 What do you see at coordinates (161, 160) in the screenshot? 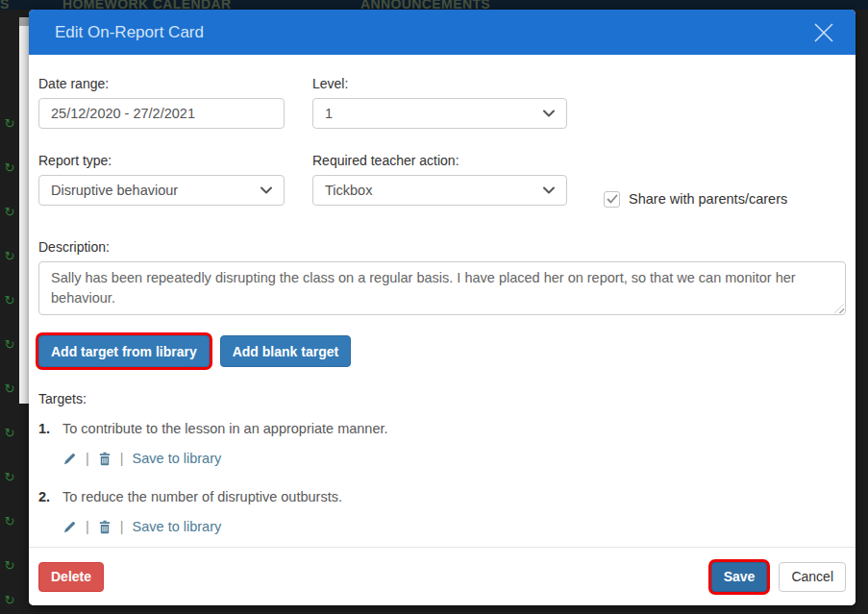
I see `report-type-label: Report type:` at bounding box center [161, 160].